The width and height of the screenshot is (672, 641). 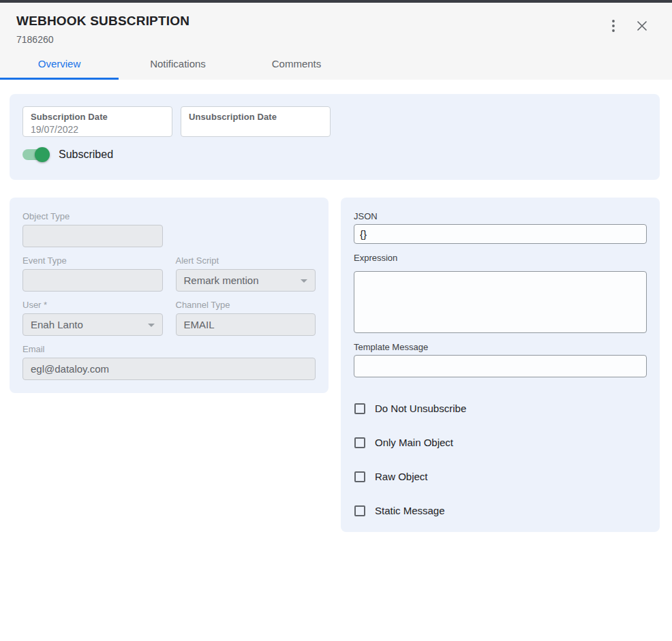 What do you see at coordinates (256, 129) in the screenshot?
I see `unsubscription-date-value` at bounding box center [256, 129].